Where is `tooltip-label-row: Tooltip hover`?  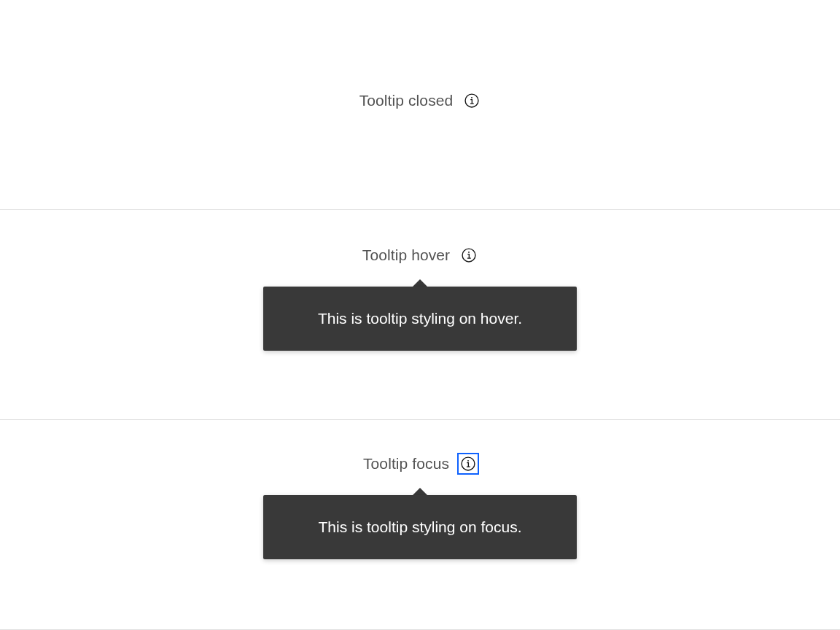 tooltip-label-row: Tooltip hover is located at coordinates (420, 255).